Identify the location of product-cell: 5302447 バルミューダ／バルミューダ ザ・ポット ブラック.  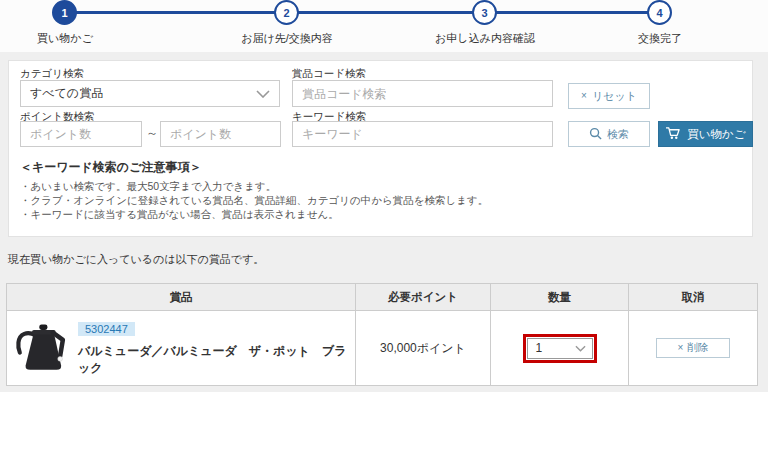
(181, 348).